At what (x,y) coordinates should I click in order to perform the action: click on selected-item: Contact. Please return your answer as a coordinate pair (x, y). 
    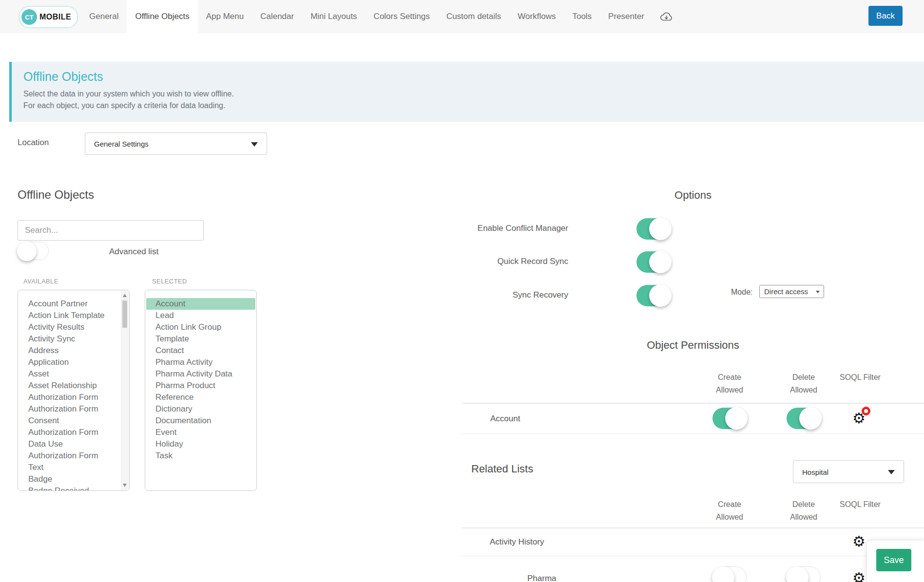
    Looking at the image, I should click on (201, 351).